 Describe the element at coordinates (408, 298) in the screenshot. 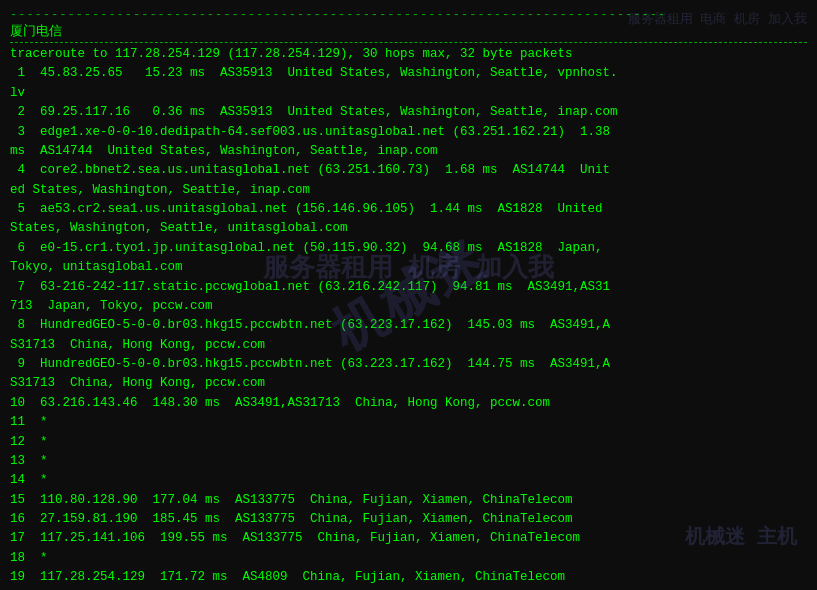

I see `line-7: 7 63-216-242-117.static.pccwglobal.net (…` at that location.